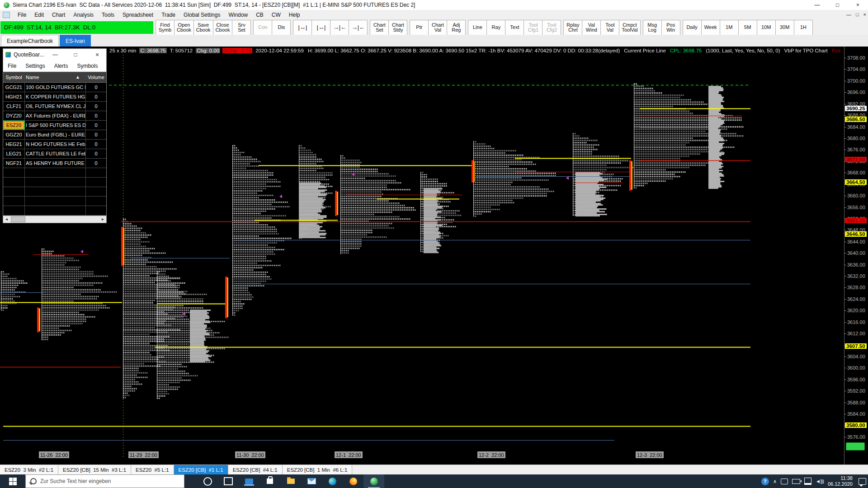 This screenshot has height=488, width=868. I want to click on toolbar-button-5m: 5M, so click(748, 28).